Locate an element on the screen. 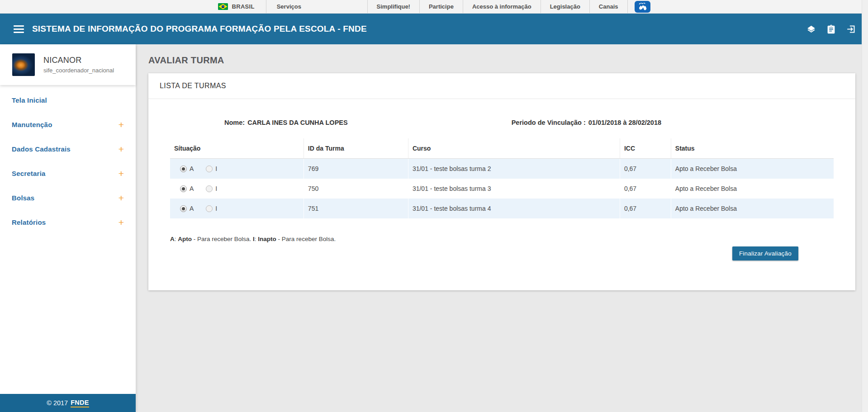  periodo-field: Periodo de Vinculação :01/01/2018 à 28/0… is located at coordinates (586, 123).